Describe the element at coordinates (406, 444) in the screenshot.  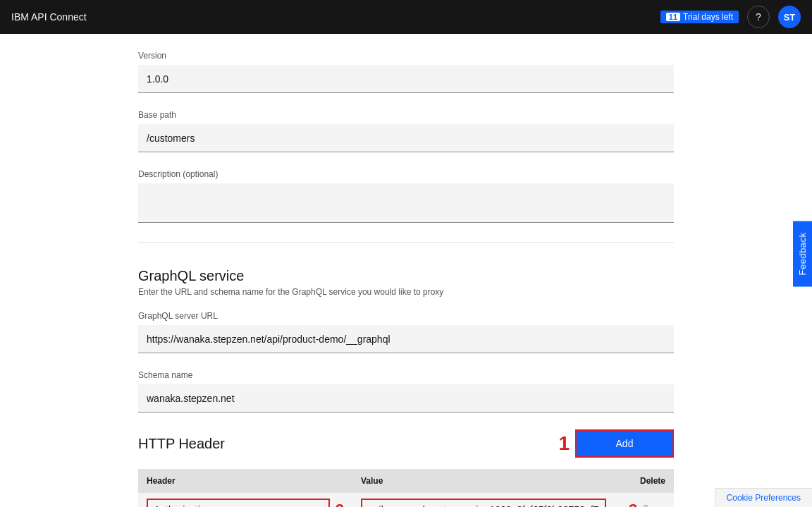
I see `http-header-top: HTTP Header 1 Add` at that location.